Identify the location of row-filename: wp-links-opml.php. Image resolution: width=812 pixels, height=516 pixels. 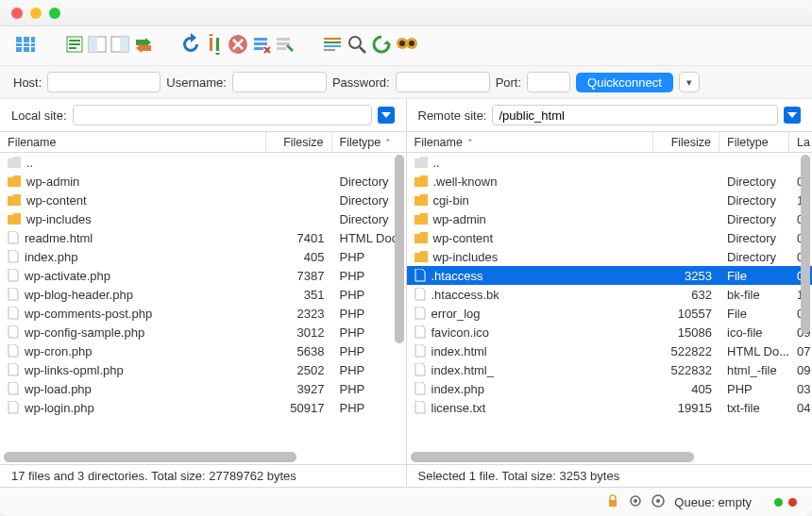
(74, 370).